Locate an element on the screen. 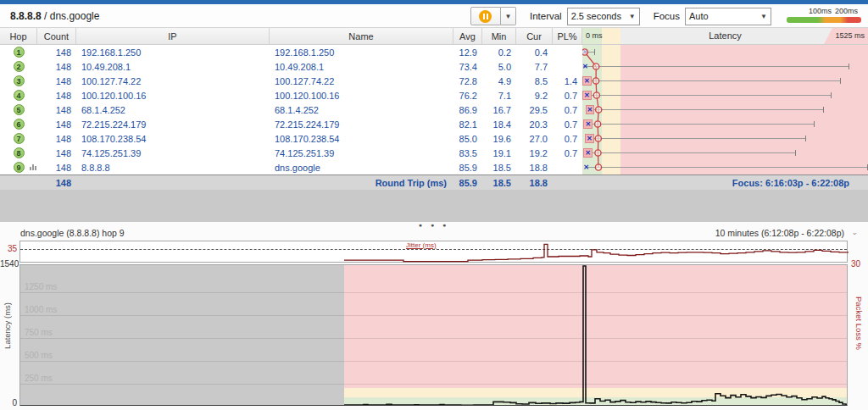  focus-range-text: Focus: 6:16:03p - 6:22:08p is located at coordinates (726, 183).